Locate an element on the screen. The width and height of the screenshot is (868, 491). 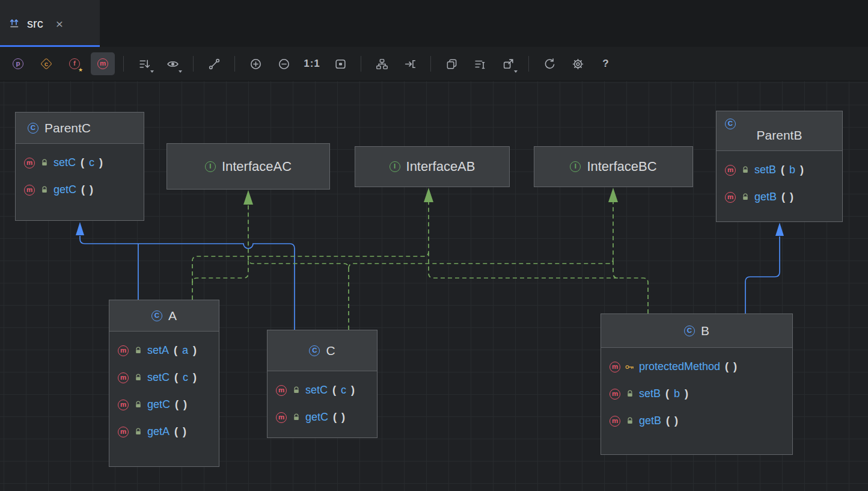
node-title: B is located at coordinates (705, 331).